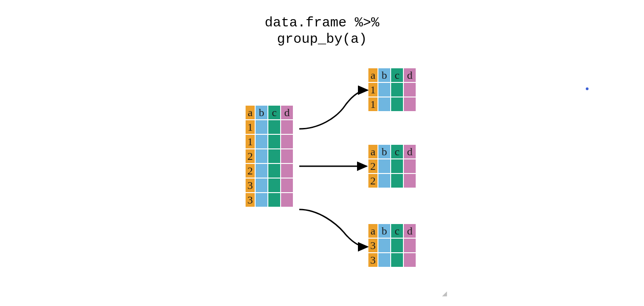 The height and width of the screenshot is (306, 644). I want to click on code-line-2: group_by(a), so click(322, 39).